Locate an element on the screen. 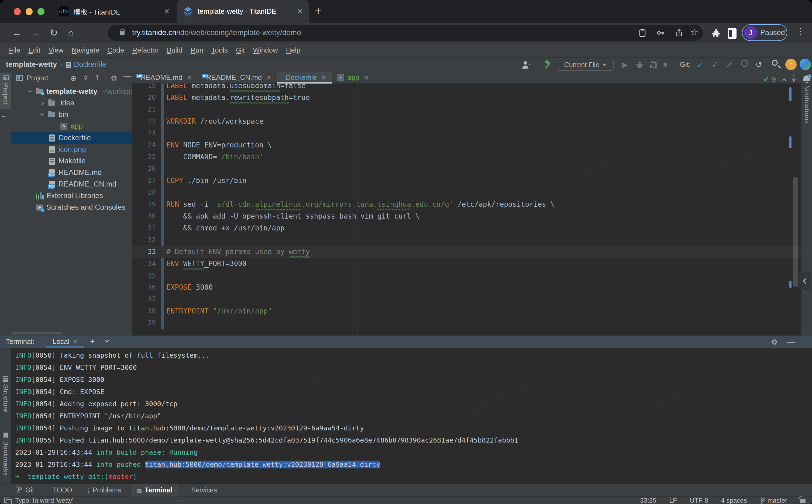  menu-item-refactor: Refactor is located at coordinates (145, 50).